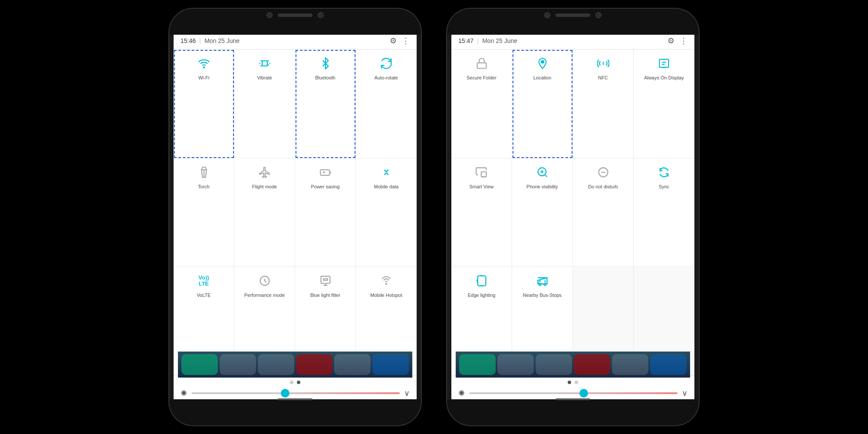 The height and width of the screenshot is (434, 868). I want to click on autorotate-label: Auto-rotate, so click(386, 78).